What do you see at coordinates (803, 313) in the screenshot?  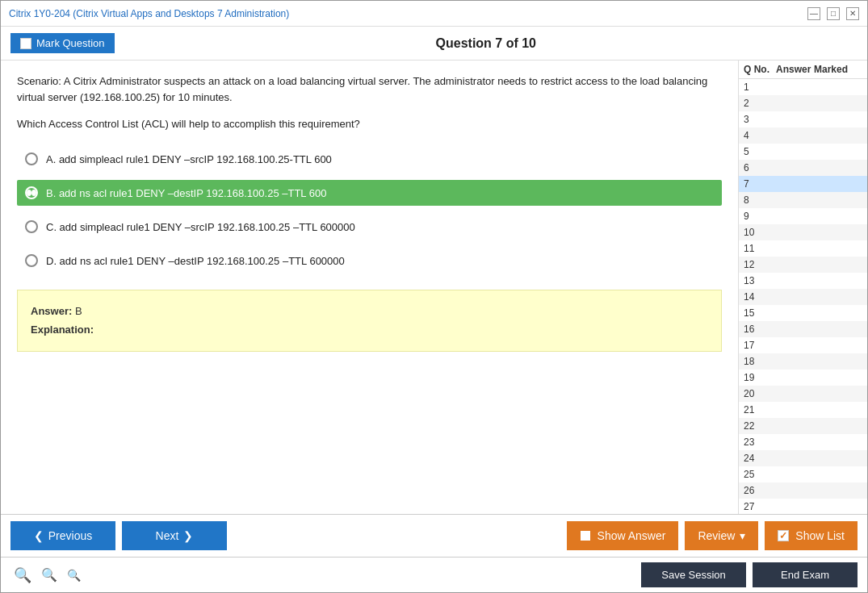 I see `sidebar-row: 15` at bounding box center [803, 313].